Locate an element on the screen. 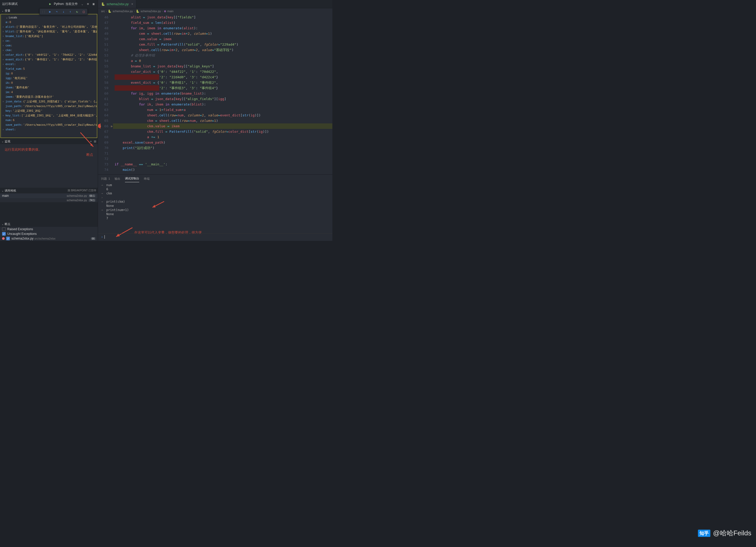 This screenshot has height=547, width=756. grip-icon: ⋮⋮ is located at coordinates (43, 12).